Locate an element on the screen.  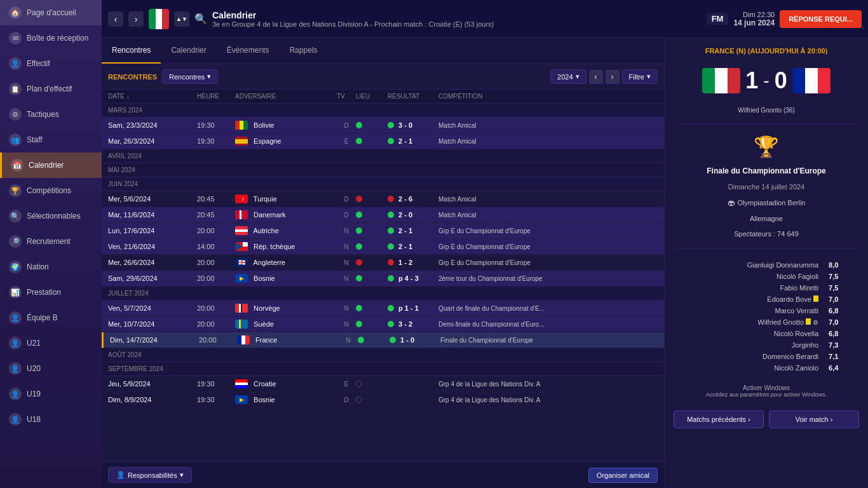
match-time: 19:30 is located at coordinates (216, 141).